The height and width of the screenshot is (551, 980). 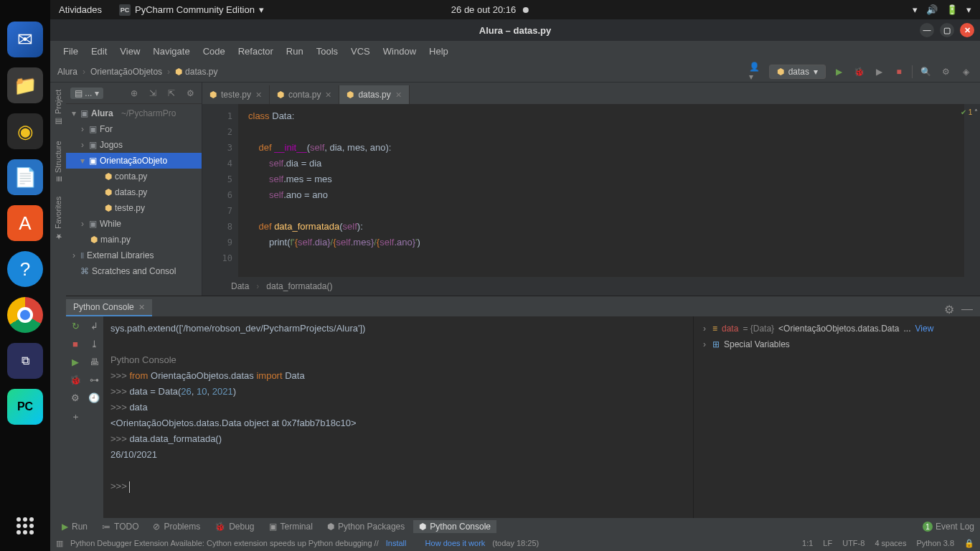 What do you see at coordinates (75, 362) in the screenshot?
I see `run-icon: ▶` at bounding box center [75, 362].